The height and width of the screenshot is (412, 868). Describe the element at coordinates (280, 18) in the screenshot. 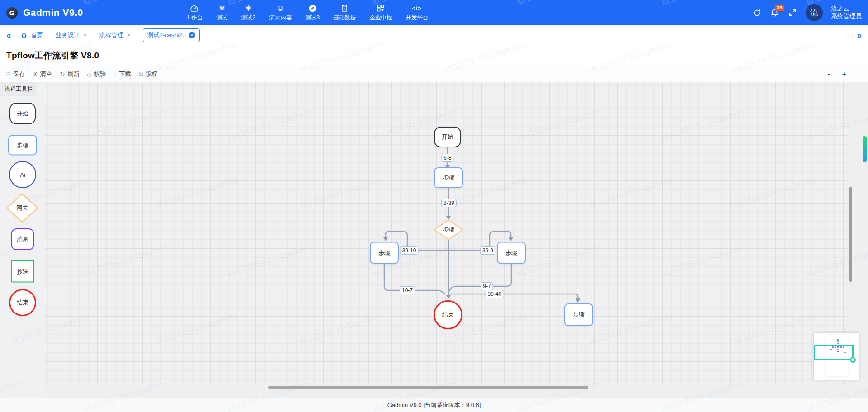

I see `nav-item-label: 演示内容` at that location.